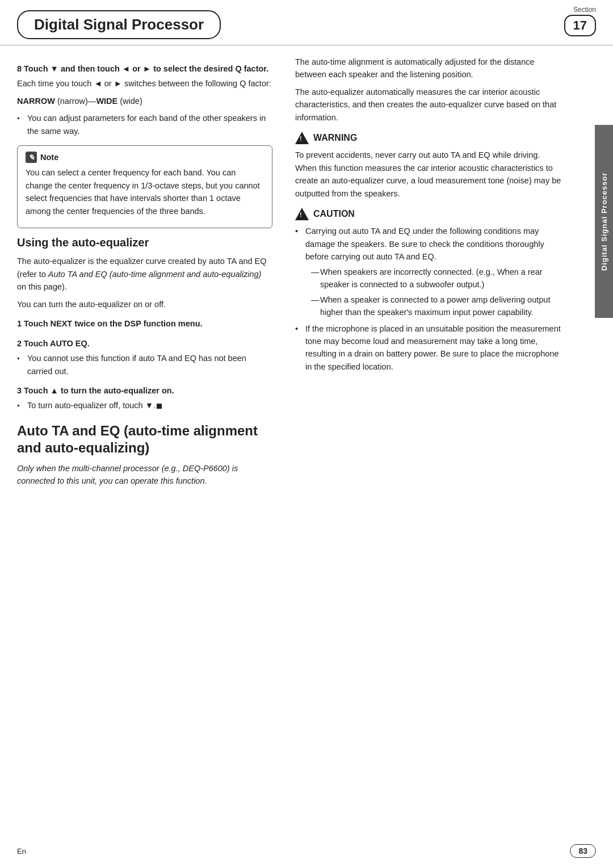 The height and width of the screenshot is (868, 613). What do you see at coordinates (429, 291) in the screenshot?
I see `caution-box: CAUTION Carrying out auto TA and EQ unde…` at bounding box center [429, 291].